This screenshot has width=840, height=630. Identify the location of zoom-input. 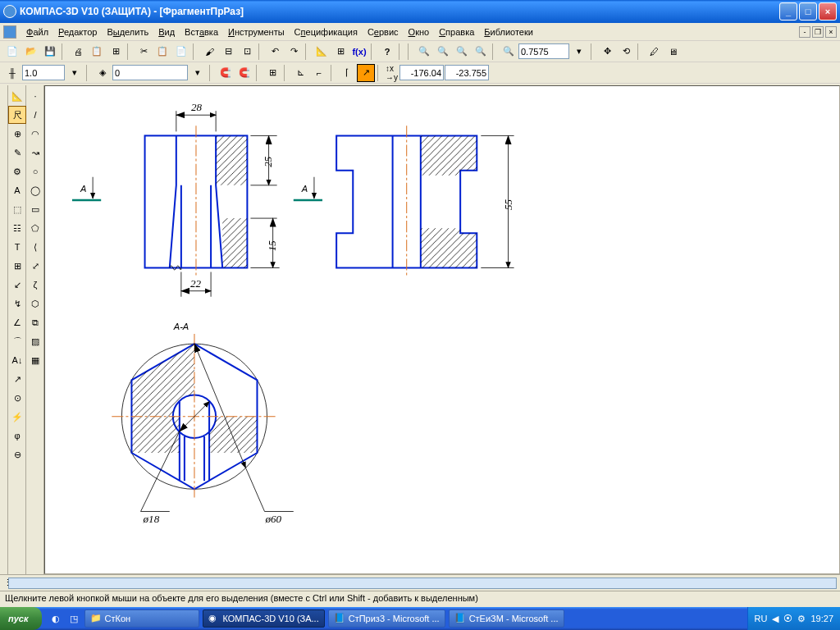
(544, 51).